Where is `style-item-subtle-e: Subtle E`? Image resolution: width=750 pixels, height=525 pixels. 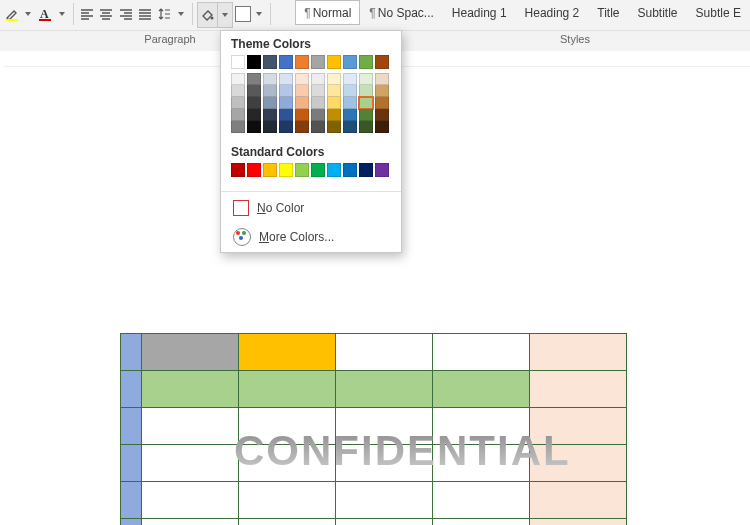
style-item-subtle-e: Subtle E is located at coordinates (718, 12).